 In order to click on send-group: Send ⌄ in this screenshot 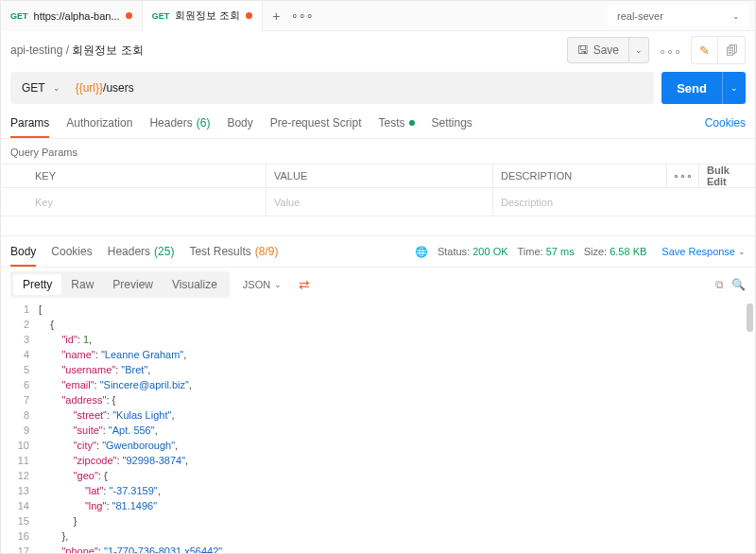, I will do `click(703, 88)`.